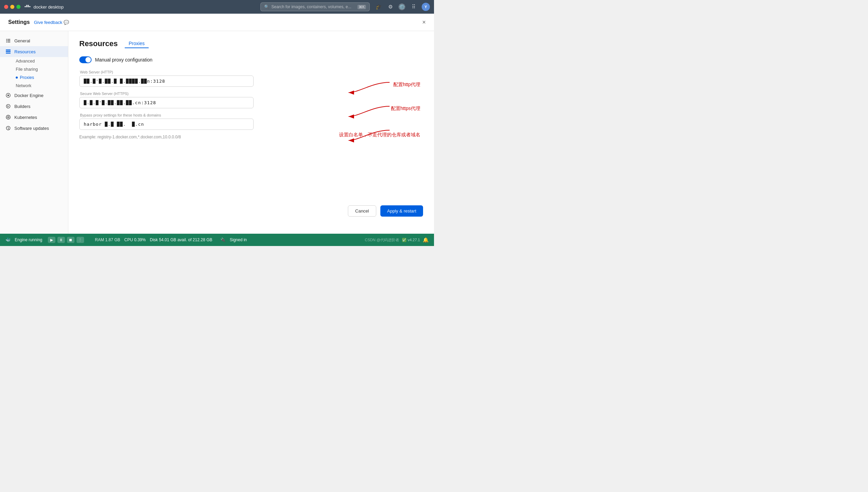  I want to click on ram-stat: RAM 1.87 GB, so click(108, 240).